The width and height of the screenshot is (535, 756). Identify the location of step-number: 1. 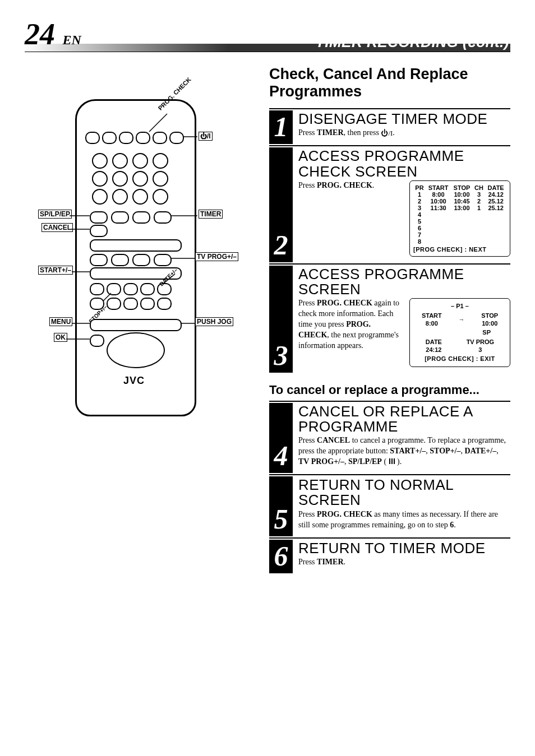
(281, 127).